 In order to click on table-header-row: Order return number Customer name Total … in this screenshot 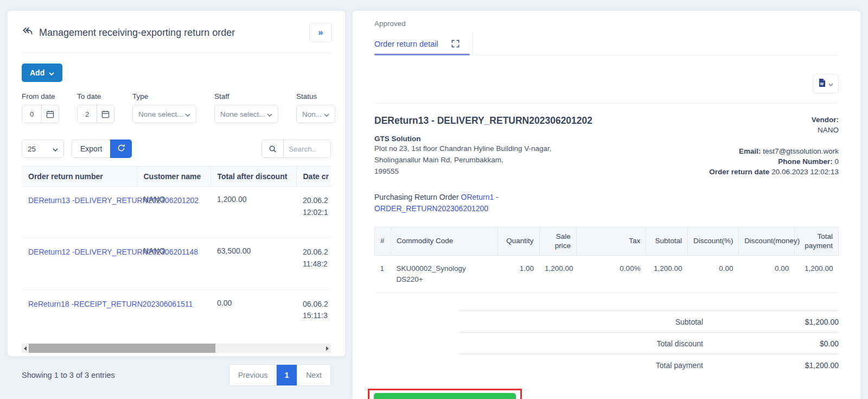, I will do `click(176, 177)`.